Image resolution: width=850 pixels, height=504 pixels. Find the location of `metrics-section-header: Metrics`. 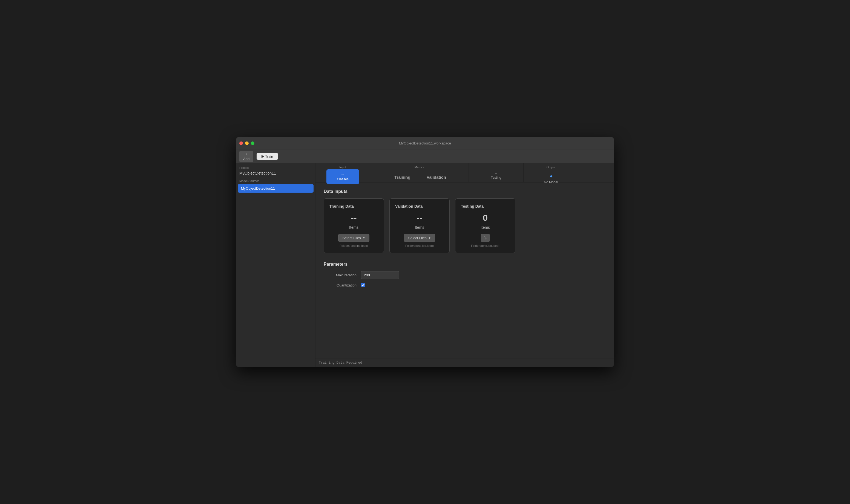

metrics-section-header: Metrics is located at coordinates (419, 166).